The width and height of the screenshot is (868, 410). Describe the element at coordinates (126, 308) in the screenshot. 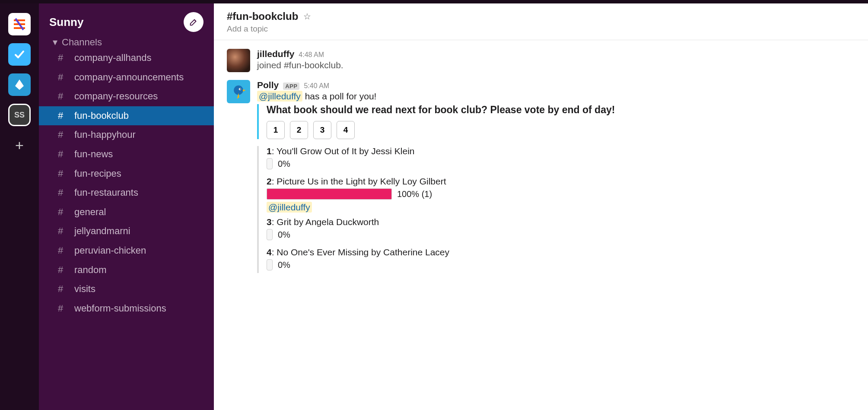

I see `channel-item-webform-submissions: #webform-submissions` at that location.